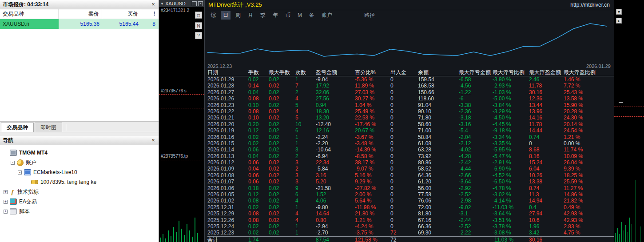  I want to click on stats-cell: 2026.01.21, so click(228, 118).